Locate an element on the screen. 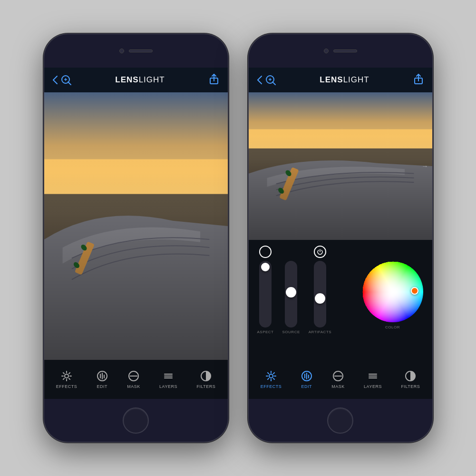 This screenshot has width=476, height=476. share-button-left is located at coordinates (214, 80).